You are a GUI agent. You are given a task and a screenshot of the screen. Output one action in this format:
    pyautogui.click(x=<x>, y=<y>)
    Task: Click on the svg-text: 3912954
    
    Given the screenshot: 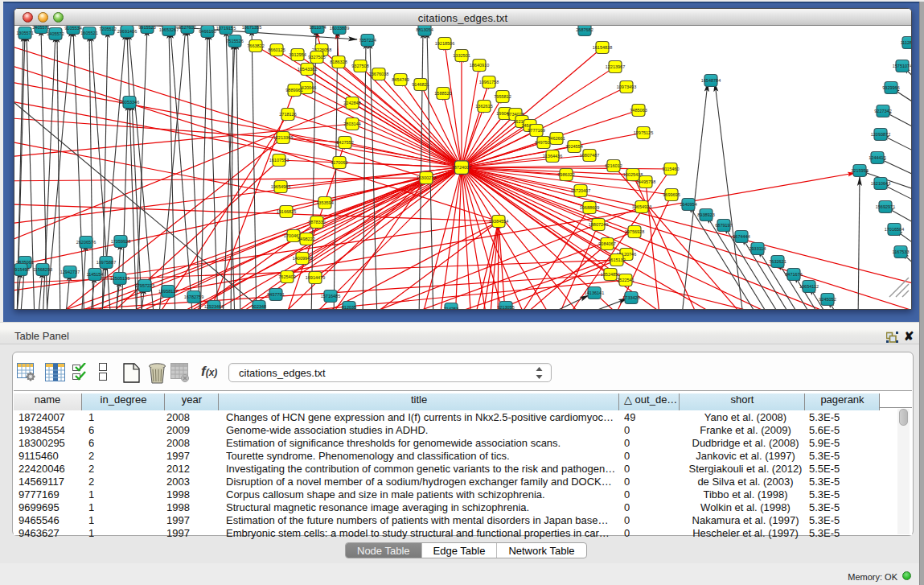 What is the action you would take?
    pyautogui.click(x=298, y=55)
    